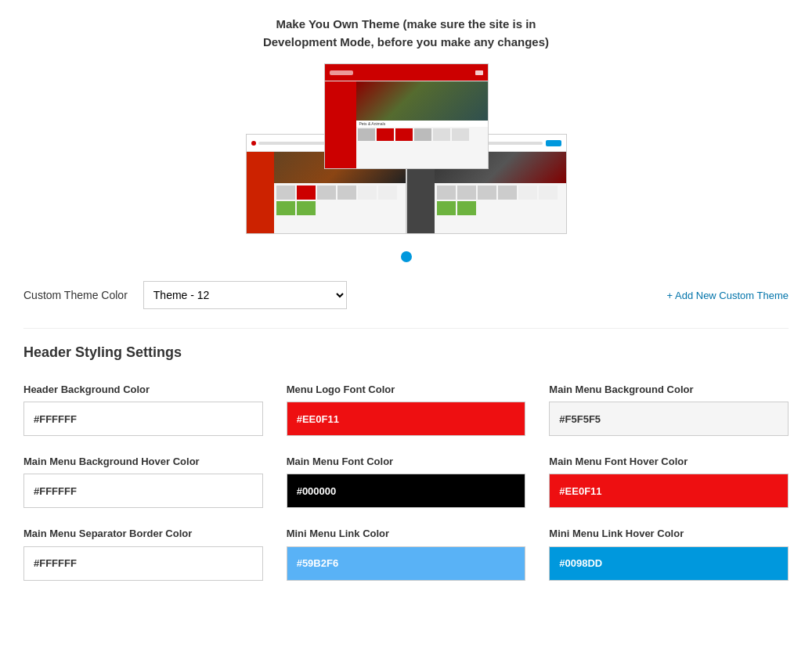  I want to click on add-theme-label: Add New Custom Theme, so click(731, 296).